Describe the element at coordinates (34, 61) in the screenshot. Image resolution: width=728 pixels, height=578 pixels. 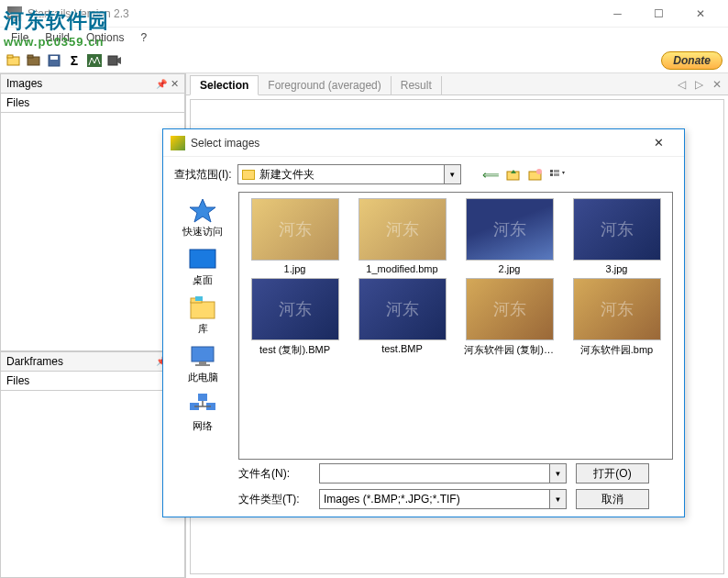
I see `open-dark-icon` at that location.